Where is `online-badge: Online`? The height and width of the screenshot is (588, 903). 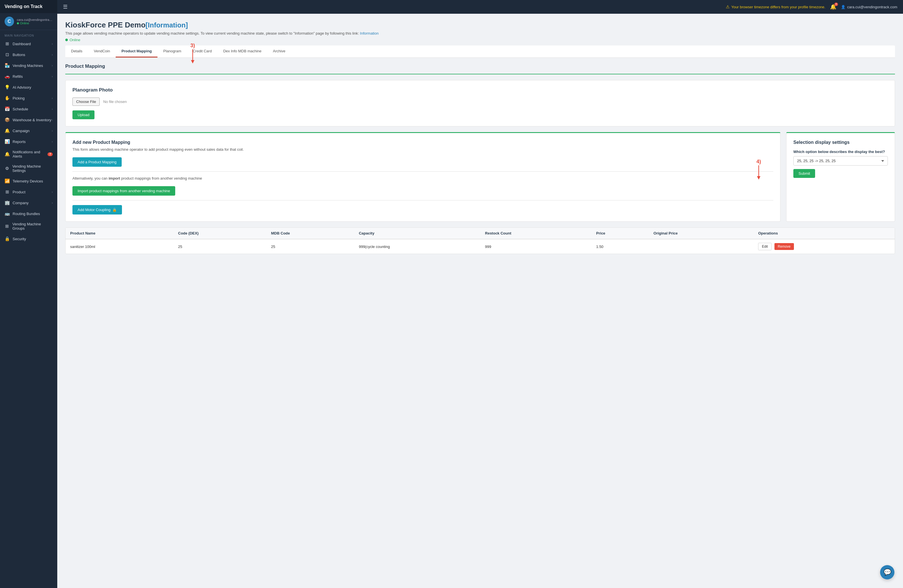 online-badge: Online is located at coordinates (480, 40).